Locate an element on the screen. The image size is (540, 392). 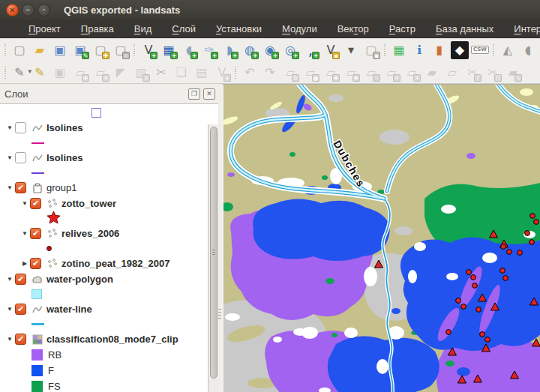
layer-checkbox-group1: ✔ is located at coordinates (21, 187).